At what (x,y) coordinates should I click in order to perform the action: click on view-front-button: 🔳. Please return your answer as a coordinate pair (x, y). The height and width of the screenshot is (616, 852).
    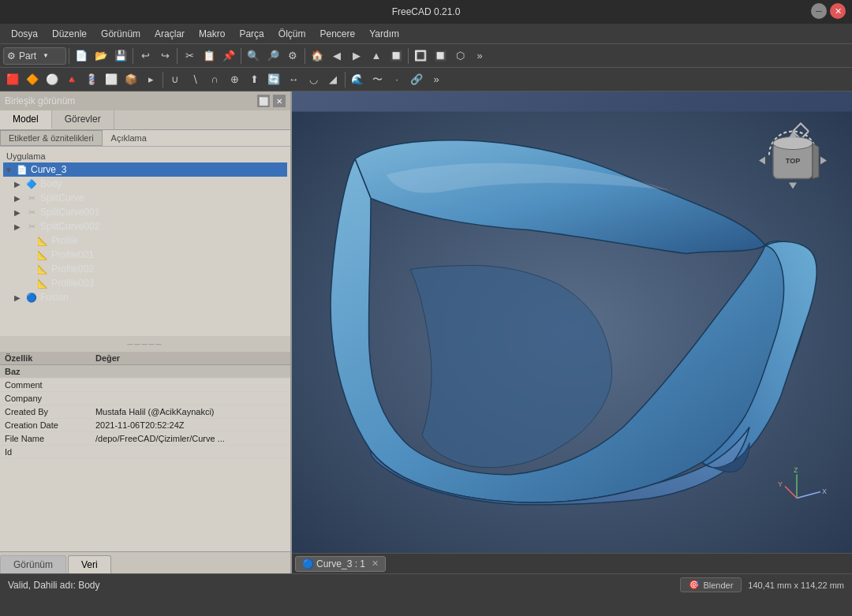
    Looking at the image, I should click on (420, 56).